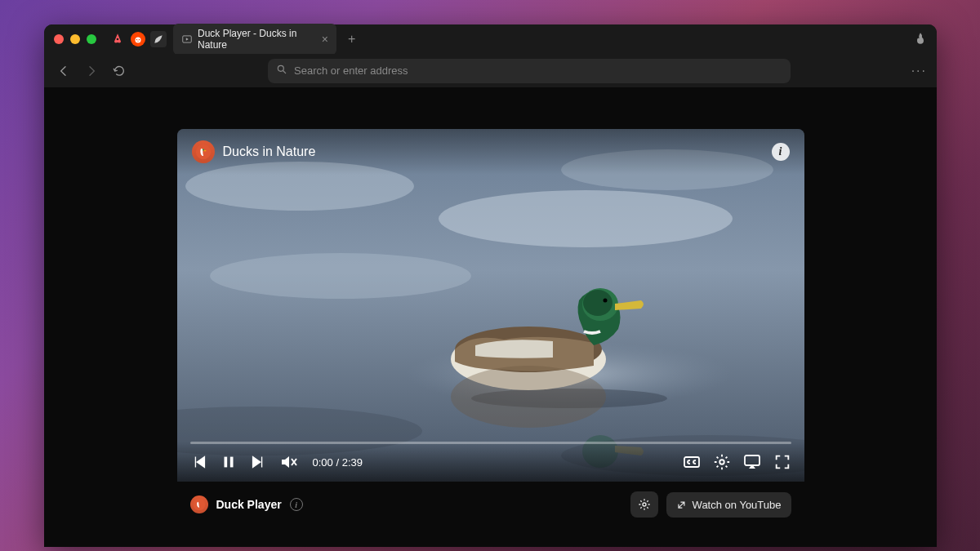 Image resolution: width=980 pixels, height=551 pixels. Describe the element at coordinates (158, 39) in the screenshot. I see `leaf-icon` at that location.